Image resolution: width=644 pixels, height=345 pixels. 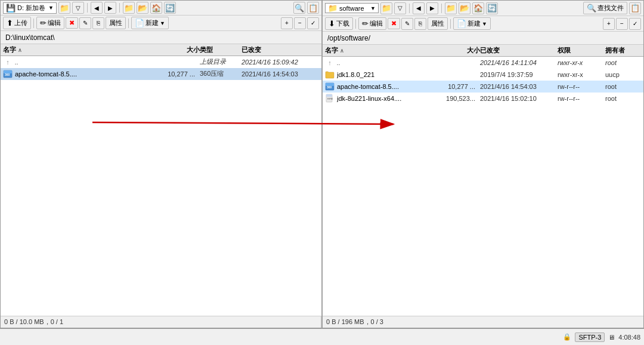 What do you see at coordinates (492, 8) in the screenshot?
I see `right-refresh-btn: 🔄` at bounding box center [492, 8].